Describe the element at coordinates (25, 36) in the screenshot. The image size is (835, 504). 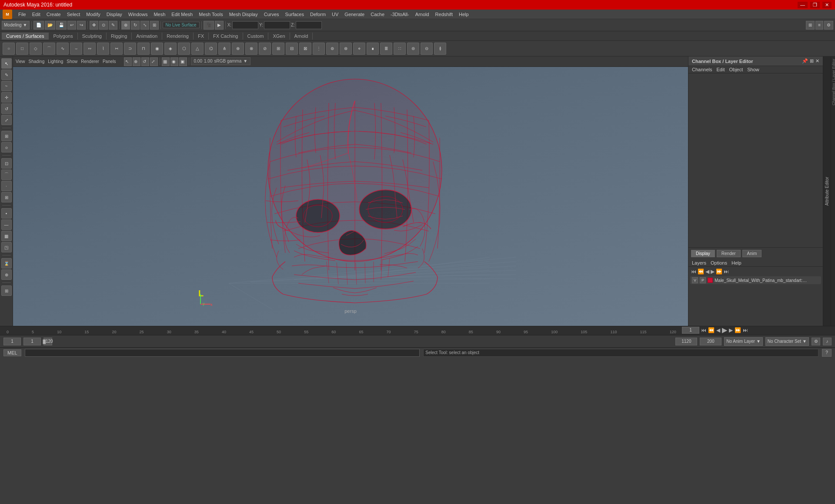
I see `shelf-tab-curves-surfaces: Curves / Surfaces` at that location.